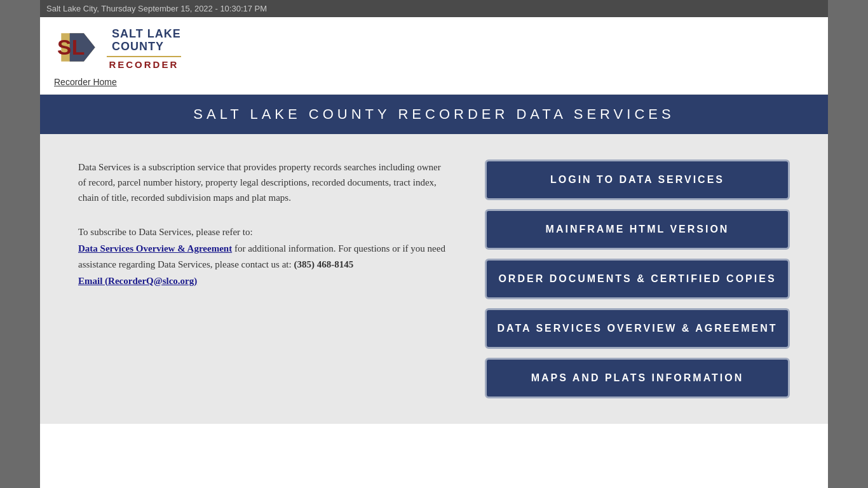  What do you see at coordinates (85, 82) in the screenshot?
I see `recorder-home-link: Recorder Home` at bounding box center [85, 82].